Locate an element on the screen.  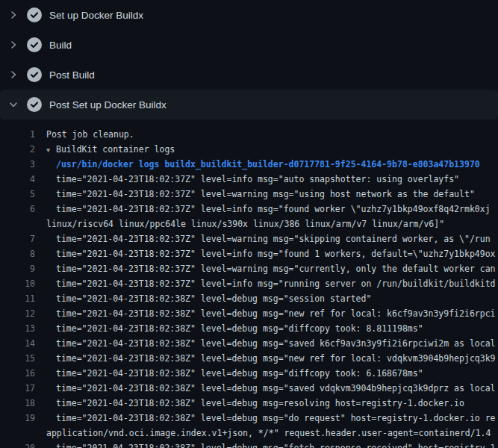
line-number: 2 is located at coordinates (18, 149).